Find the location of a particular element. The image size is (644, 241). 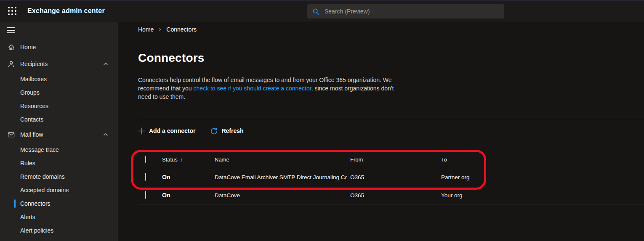

sidebar-item-mailboxes: Mailboxes is located at coordinates (59, 79).